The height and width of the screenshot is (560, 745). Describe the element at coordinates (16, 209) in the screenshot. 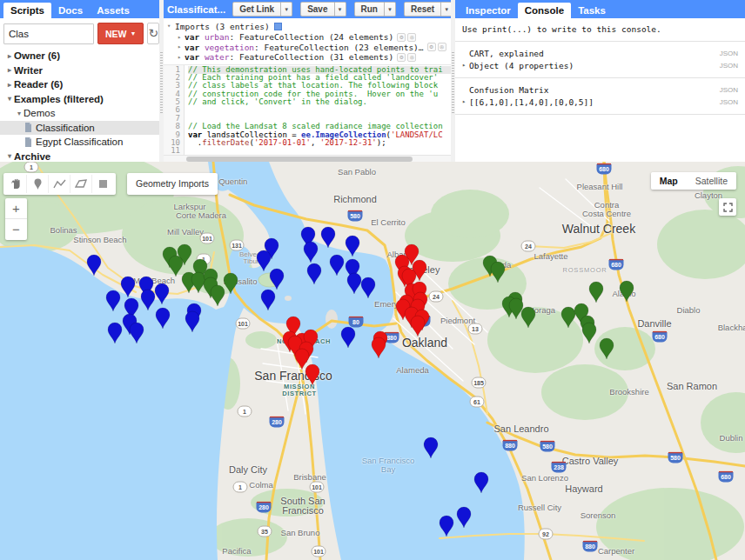

I see `zoom-in-button: +` at that location.